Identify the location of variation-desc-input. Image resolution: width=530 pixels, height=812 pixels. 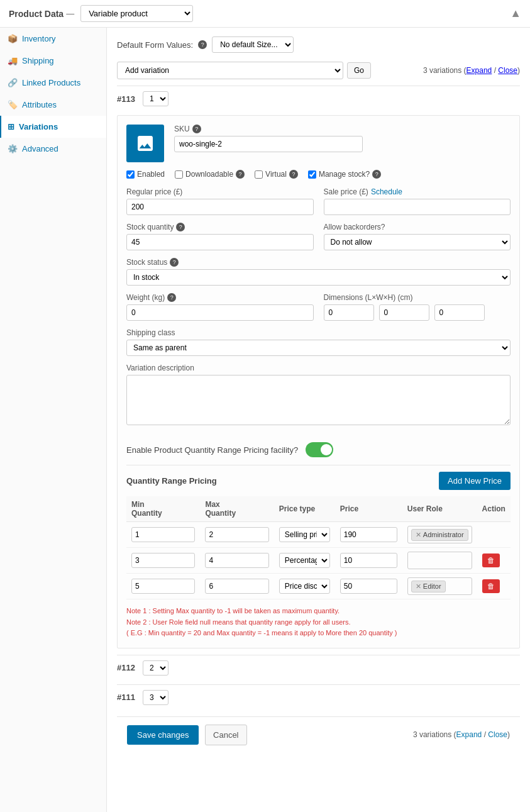
(318, 400).